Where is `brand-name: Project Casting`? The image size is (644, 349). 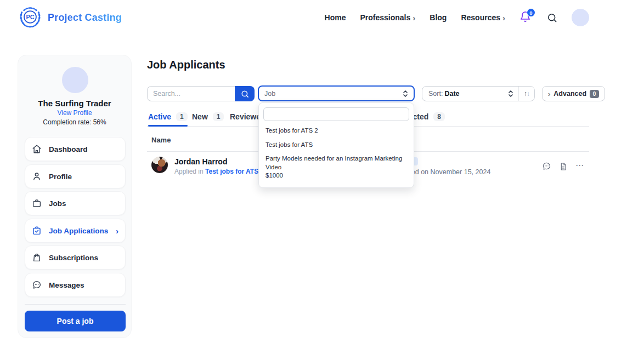
brand-name: Project Casting is located at coordinates (84, 18).